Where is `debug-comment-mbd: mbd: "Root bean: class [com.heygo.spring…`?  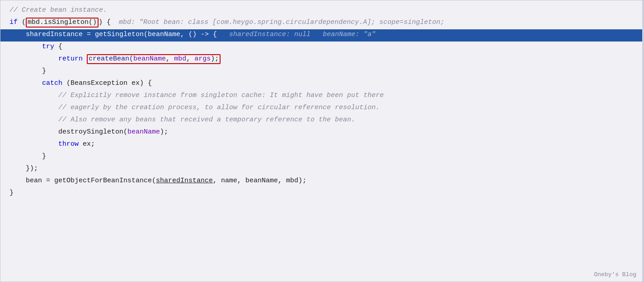
debug-comment-mbd: mbd: "Root bean: class [com.heygo.spring… is located at coordinates (282, 23).